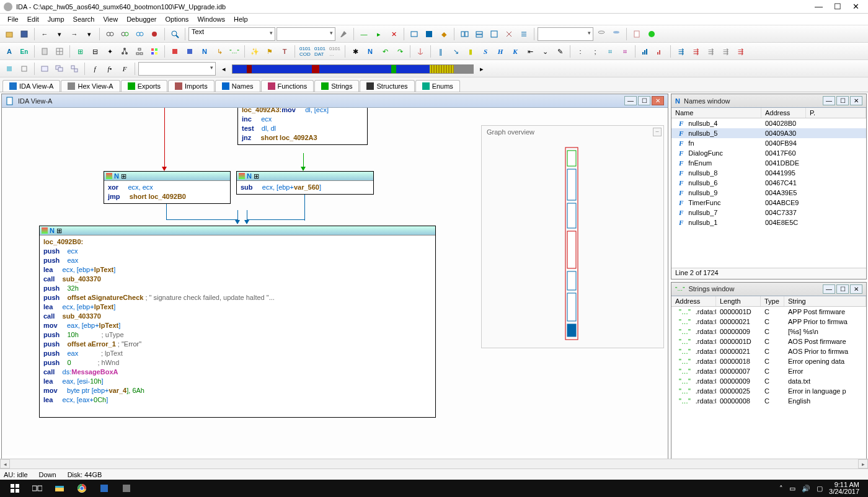  Describe the element at coordinates (270, 51) in the screenshot. I see `flag-icon: ⚑` at that location.